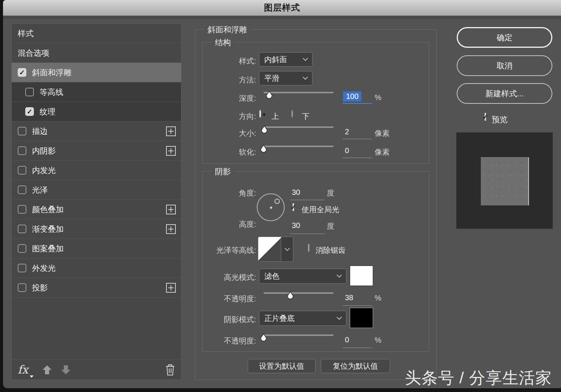  Describe the element at coordinates (22, 209) in the screenshot. I see `color-overlay-checkbox` at that location.